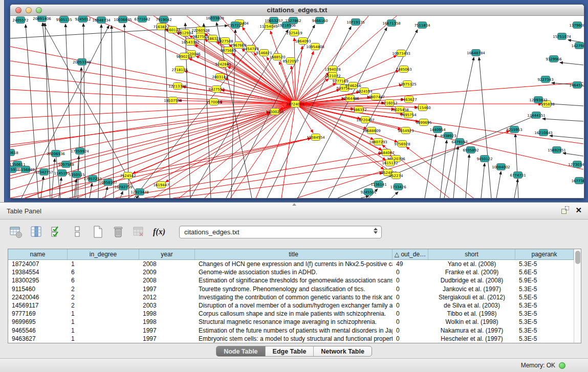  I want to click on table-row: 946554611997Estimation of the future num…, so click(291, 331).